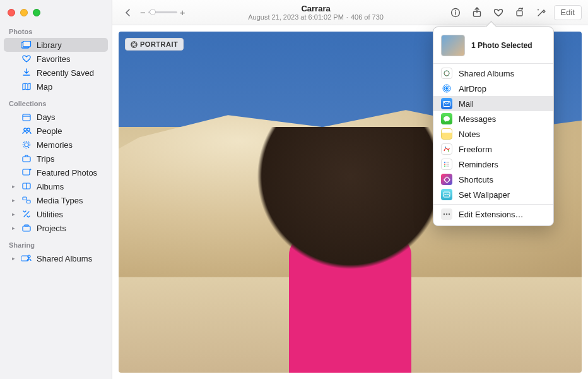  What do you see at coordinates (26, 258) in the screenshot?
I see `shared-albums-icon` at bounding box center [26, 258].